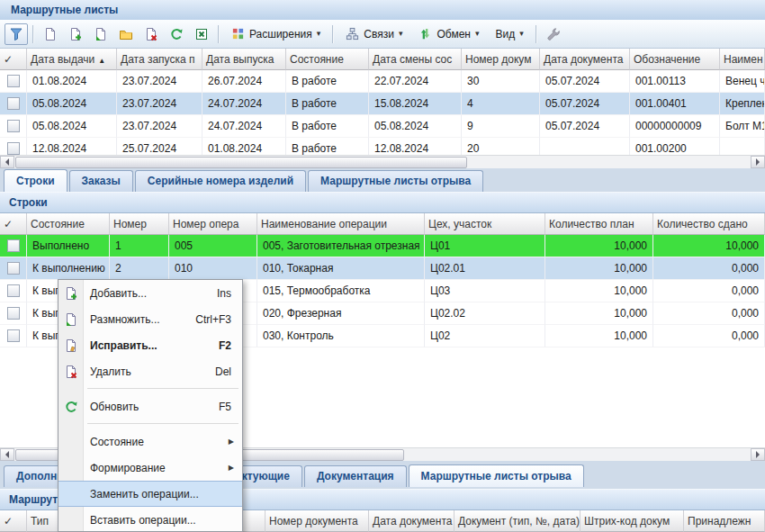 Image resolution: width=765 pixels, height=532 pixels. Describe the element at coordinates (317, 521) in the screenshot. I see `column-header: Номер документа` at that location.